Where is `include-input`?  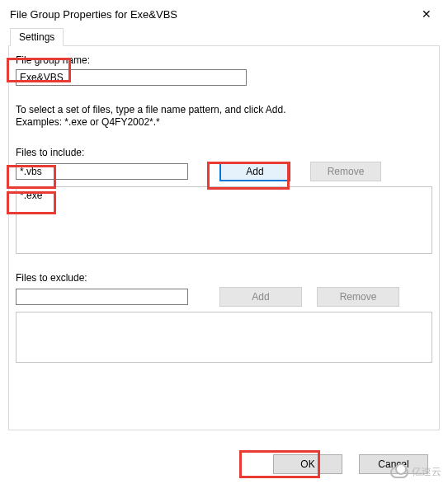
include-input is located at coordinates (102, 172).